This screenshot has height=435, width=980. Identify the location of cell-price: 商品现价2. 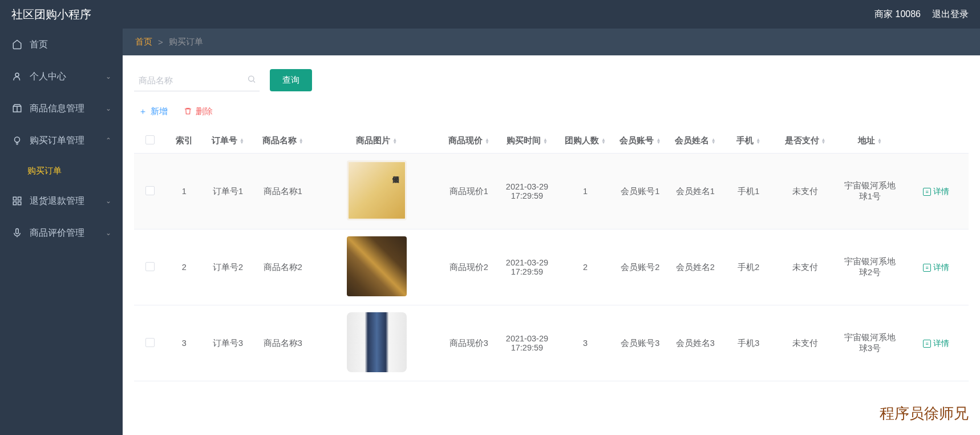
(469, 267).